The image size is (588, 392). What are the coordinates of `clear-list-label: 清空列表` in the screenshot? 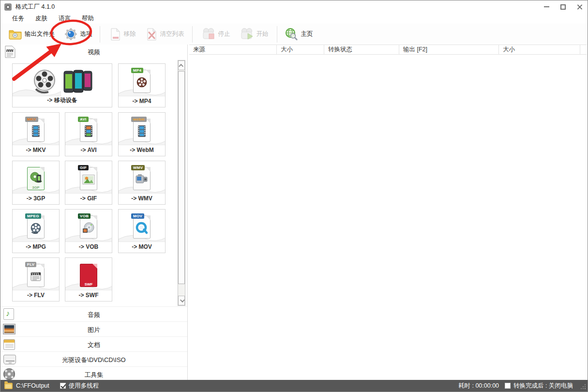 It's located at (172, 34).